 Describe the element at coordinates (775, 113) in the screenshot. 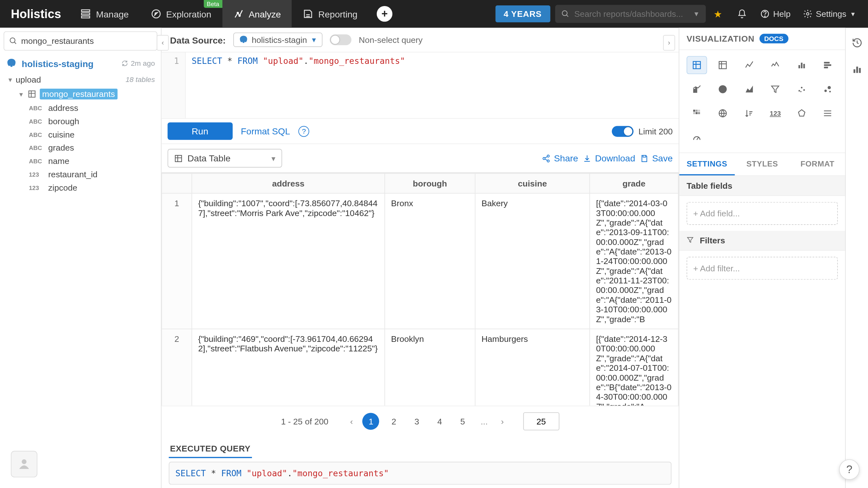

I see `viz-kpi-icon: 123` at that location.